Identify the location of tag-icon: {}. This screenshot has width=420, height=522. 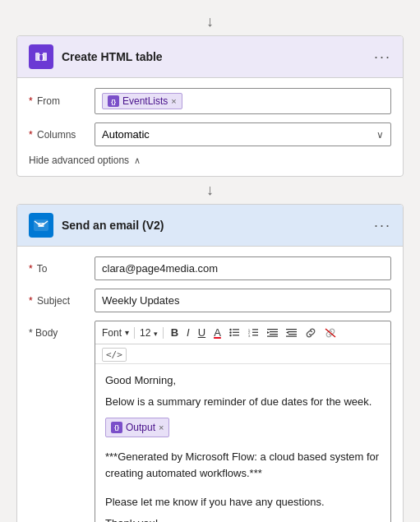
(113, 101).